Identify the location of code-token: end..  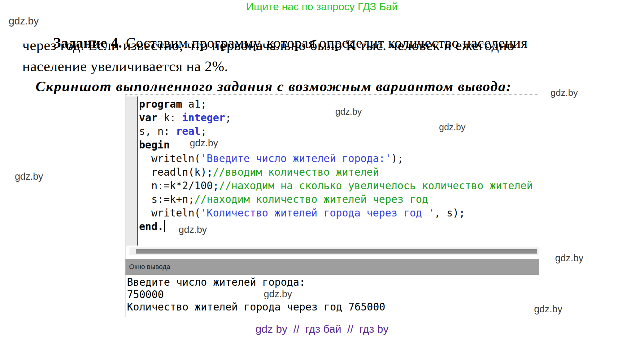
(151, 226).